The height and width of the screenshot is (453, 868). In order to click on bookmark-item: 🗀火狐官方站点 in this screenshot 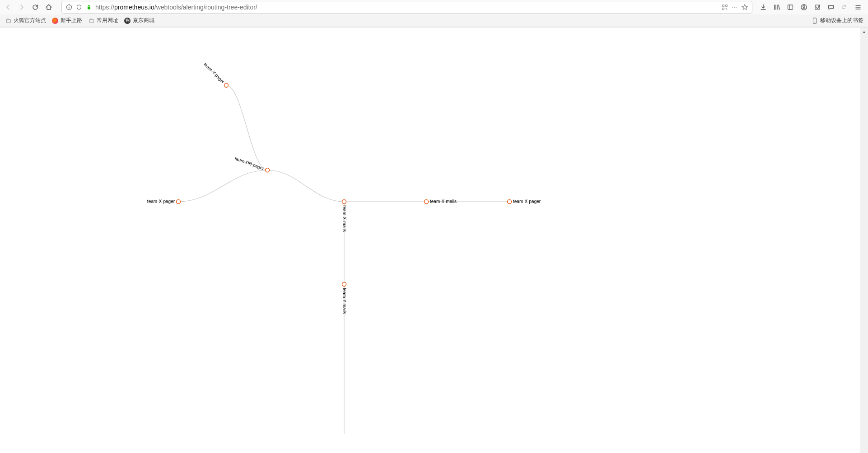, I will do `click(25, 21)`.